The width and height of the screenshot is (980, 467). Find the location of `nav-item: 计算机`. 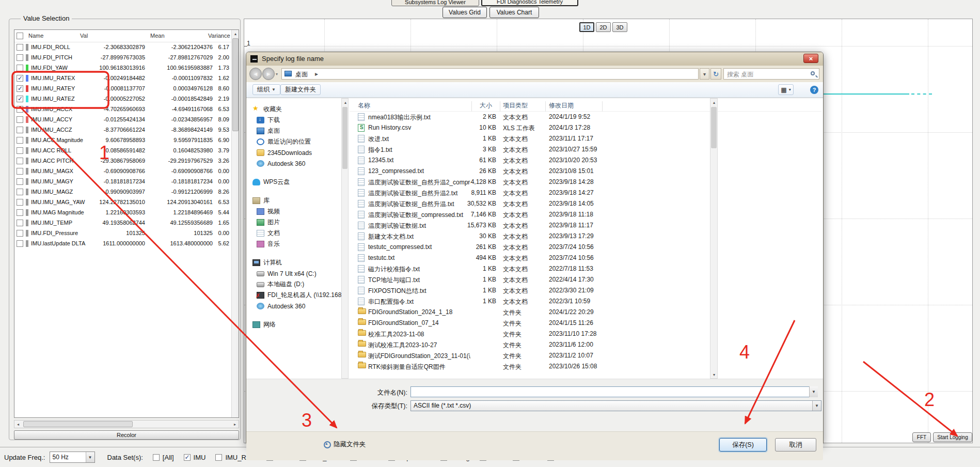

nav-item: 计算机 is located at coordinates (294, 262).